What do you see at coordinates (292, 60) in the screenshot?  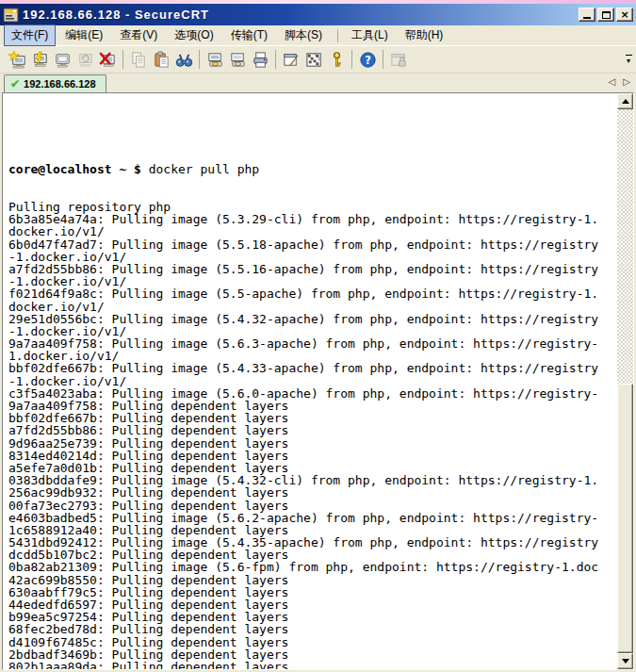 I see `properties-icon` at bounding box center [292, 60].